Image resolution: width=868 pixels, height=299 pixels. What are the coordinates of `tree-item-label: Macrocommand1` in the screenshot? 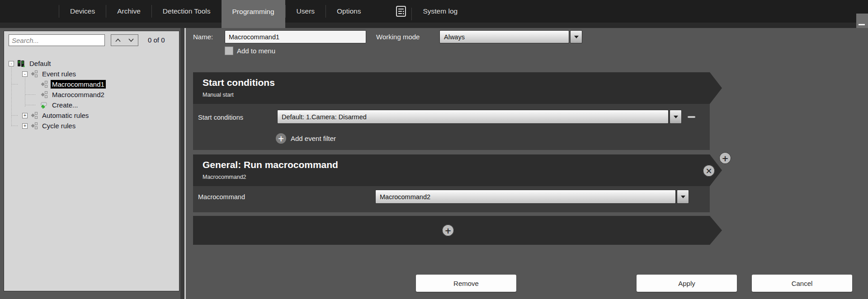 It's located at (78, 84).